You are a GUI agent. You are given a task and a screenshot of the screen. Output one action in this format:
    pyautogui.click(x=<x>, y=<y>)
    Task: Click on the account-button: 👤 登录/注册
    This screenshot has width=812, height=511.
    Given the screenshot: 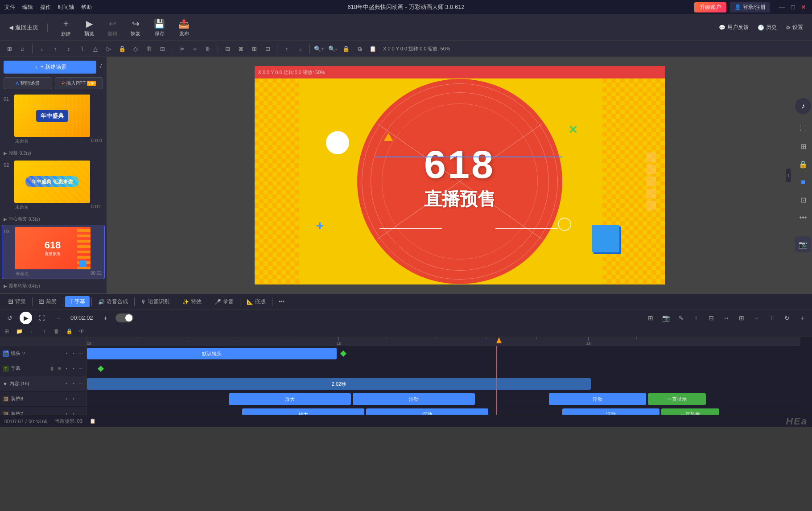 What is the action you would take?
    pyautogui.click(x=750, y=7)
    